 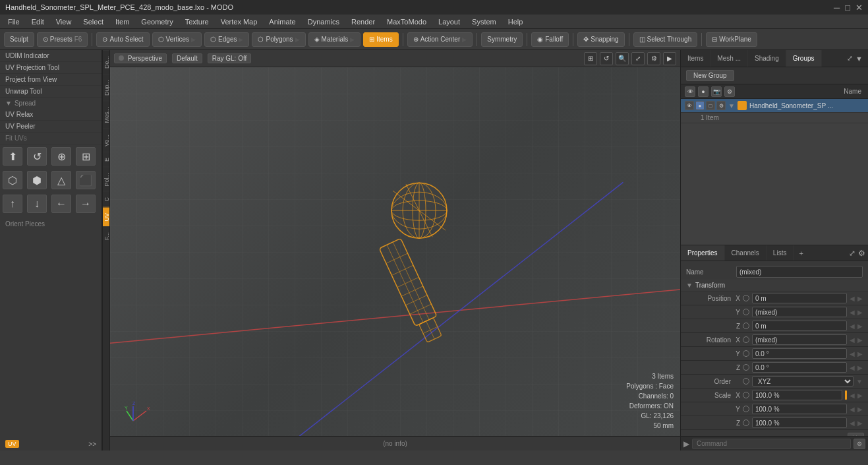 I want to click on items-btn: ⊞ Items, so click(x=381, y=40).